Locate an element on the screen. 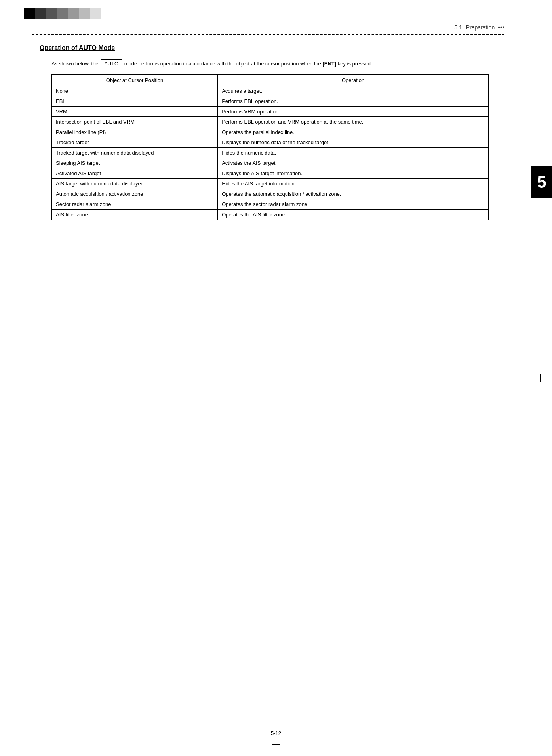  table-cell-operation: Performs VRM operation. is located at coordinates (353, 111).